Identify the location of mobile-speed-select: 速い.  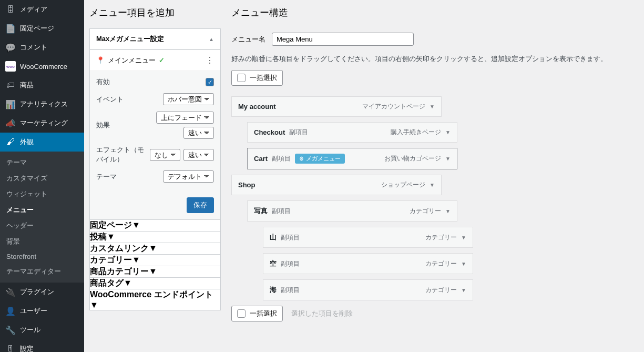
(199, 155).